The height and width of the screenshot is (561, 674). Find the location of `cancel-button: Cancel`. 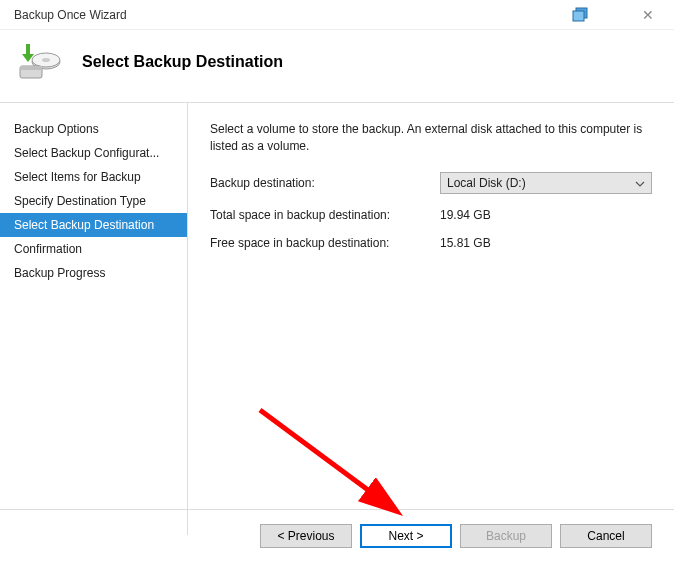

cancel-button: Cancel is located at coordinates (606, 536).